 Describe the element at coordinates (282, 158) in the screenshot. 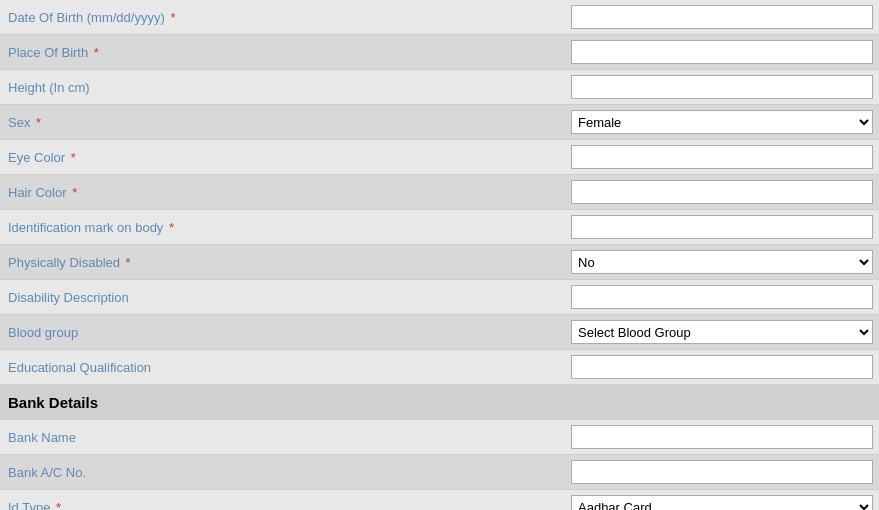

I see `label-eye-color: Eye Color *` at that location.